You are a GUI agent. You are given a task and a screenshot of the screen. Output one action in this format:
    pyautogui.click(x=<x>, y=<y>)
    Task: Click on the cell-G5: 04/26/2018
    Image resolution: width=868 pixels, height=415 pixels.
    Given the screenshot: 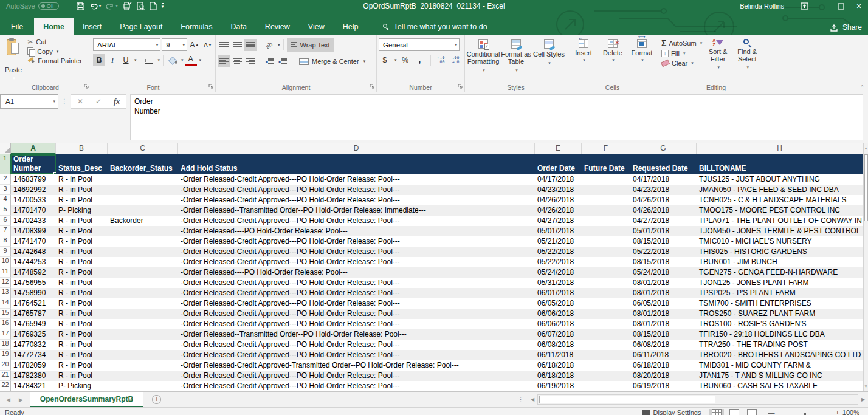 What is the action you would take?
    pyautogui.click(x=664, y=210)
    